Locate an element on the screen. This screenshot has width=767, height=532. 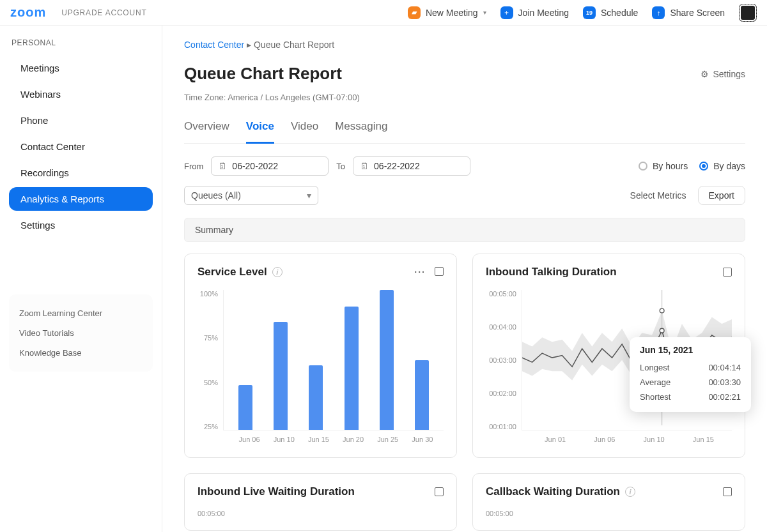
summary-section: Summary is located at coordinates (465, 230).